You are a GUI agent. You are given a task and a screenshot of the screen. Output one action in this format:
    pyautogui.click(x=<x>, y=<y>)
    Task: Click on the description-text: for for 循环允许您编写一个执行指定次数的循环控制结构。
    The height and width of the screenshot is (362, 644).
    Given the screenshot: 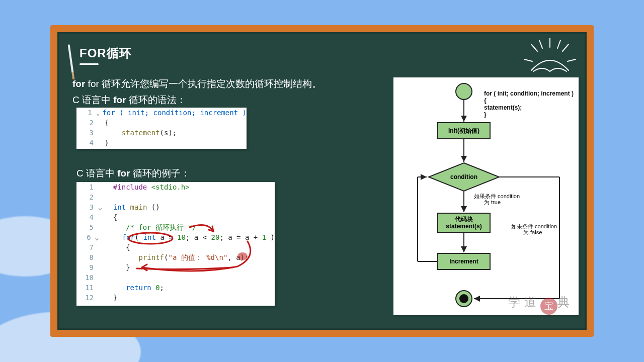 What is the action you would take?
    pyautogui.click(x=197, y=84)
    